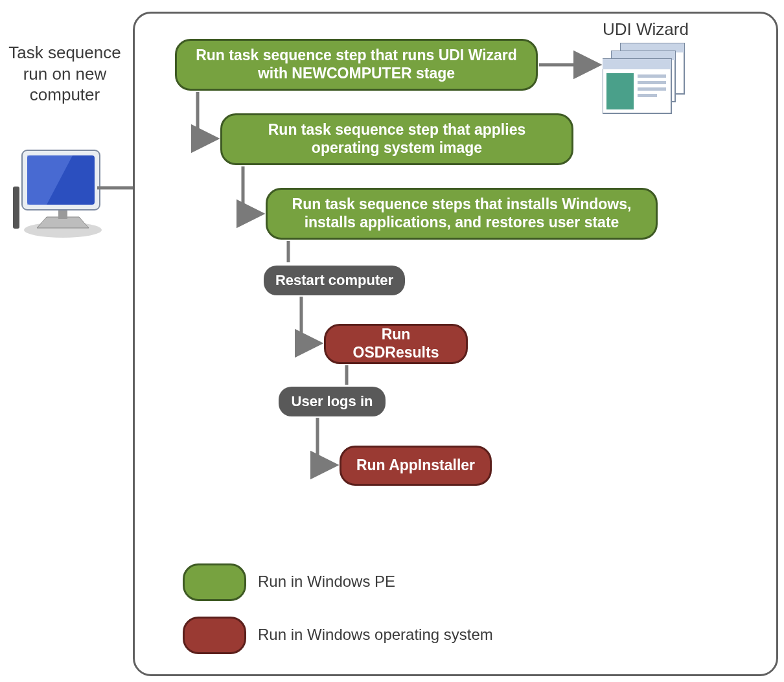 The image size is (784, 682). I want to click on legend-swatch-os, so click(214, 635).